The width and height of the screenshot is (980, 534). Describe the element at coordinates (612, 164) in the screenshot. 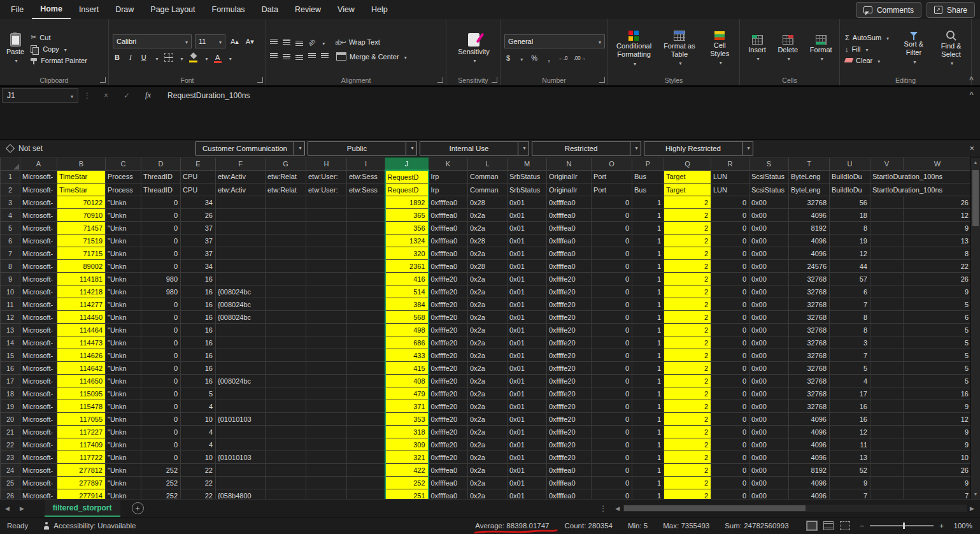

I see `column-header-O: O` at that location.